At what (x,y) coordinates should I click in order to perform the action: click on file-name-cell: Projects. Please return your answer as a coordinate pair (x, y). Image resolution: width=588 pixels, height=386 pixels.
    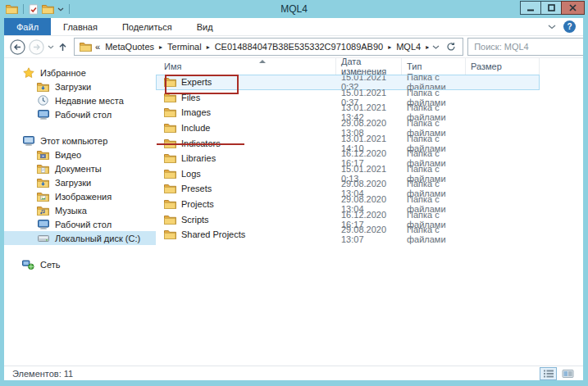
    Looking at the image, I should click on (246, 205).